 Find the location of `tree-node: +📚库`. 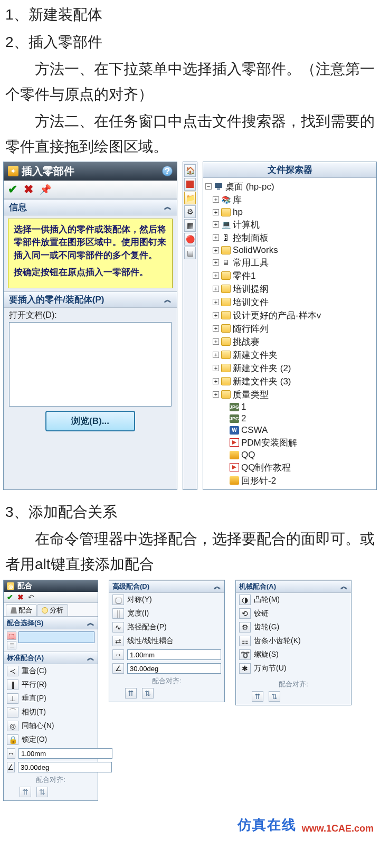

tree-node: +📚库 is located at coordinates (289, 200).